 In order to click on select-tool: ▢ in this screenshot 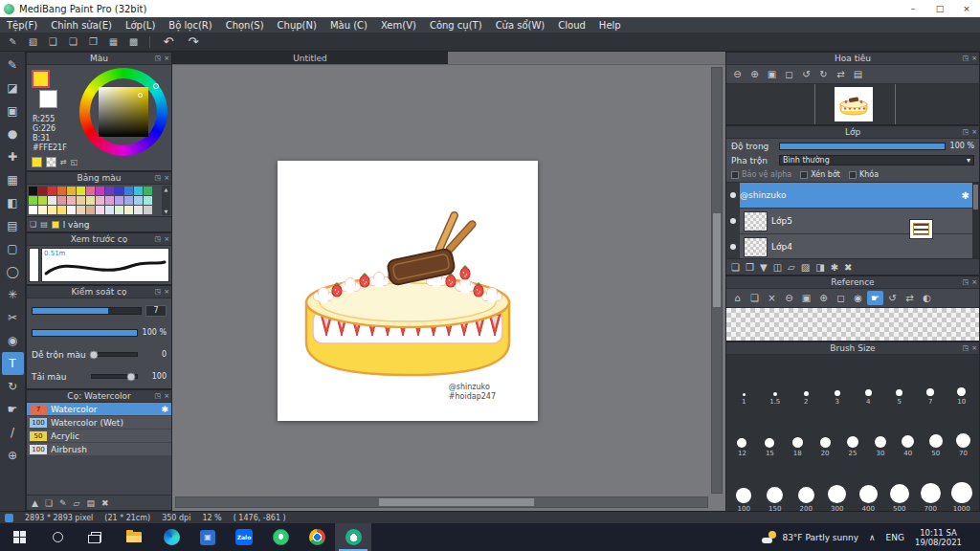, I will do `click(13, 249)`.